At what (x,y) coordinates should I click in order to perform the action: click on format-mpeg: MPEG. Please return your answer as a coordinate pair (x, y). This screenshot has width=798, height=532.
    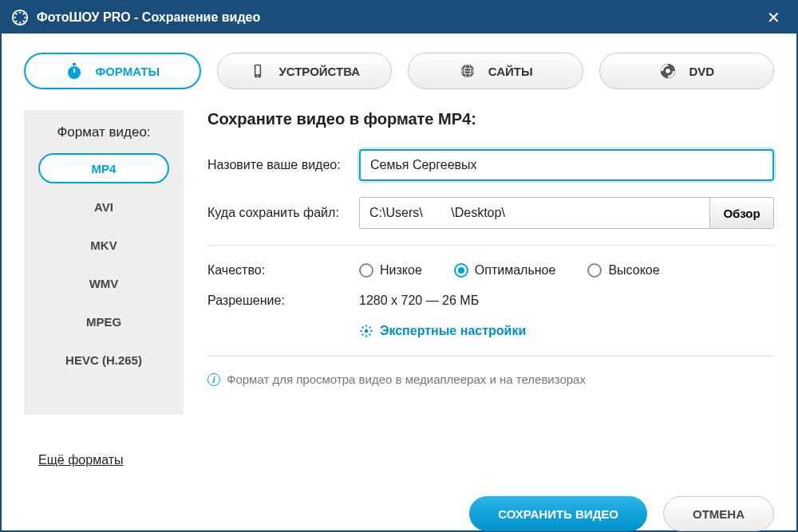
    Looking at the image, I should click on (104, 321).